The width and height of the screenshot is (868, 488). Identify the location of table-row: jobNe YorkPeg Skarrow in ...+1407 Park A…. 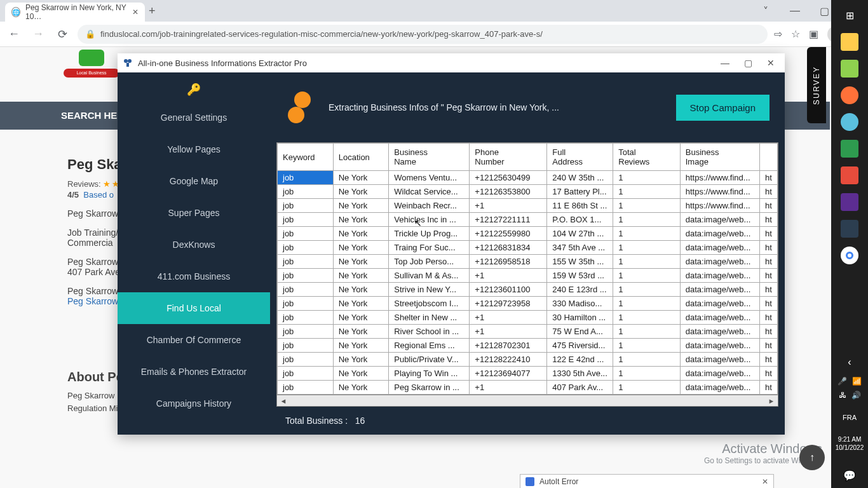
(527, 388).